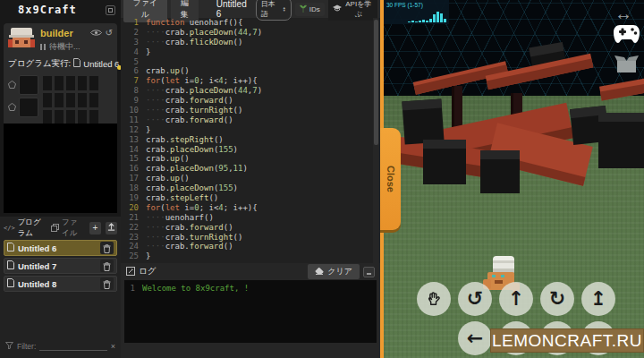 The height and width of the screenshot is (358, 644). I want to click on code-line: 20for(let i=0; i<4; i++){, so click(250, 208).